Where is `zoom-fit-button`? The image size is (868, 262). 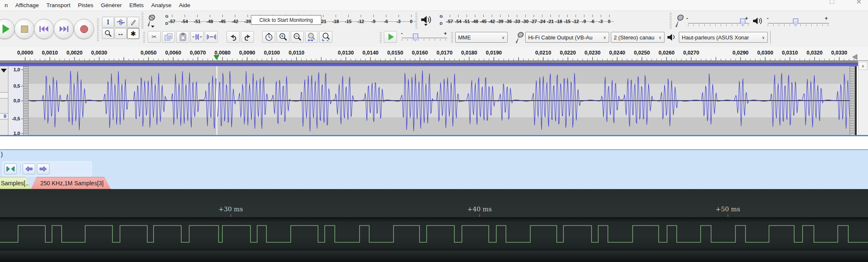 zoom-fit-button is located at coordinates (10, 169).